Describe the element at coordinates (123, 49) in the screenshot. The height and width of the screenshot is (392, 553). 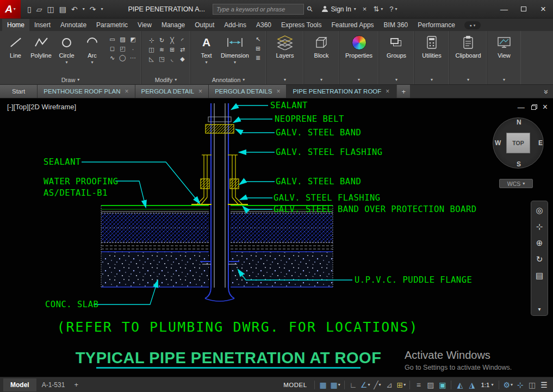
I see `region-icon: ◰` at that location.